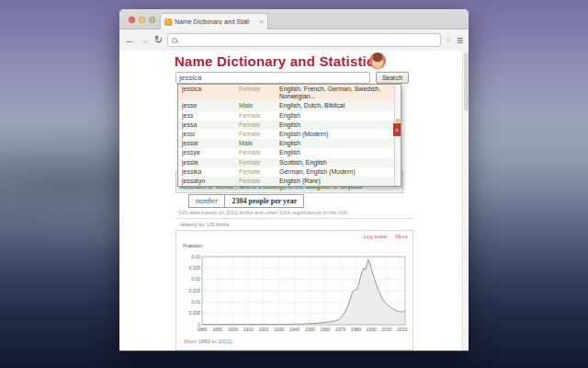 Image resolution: width=588 pixels, height=368 pixels. I want to click on svg-text: 1970, so click(340, 329).